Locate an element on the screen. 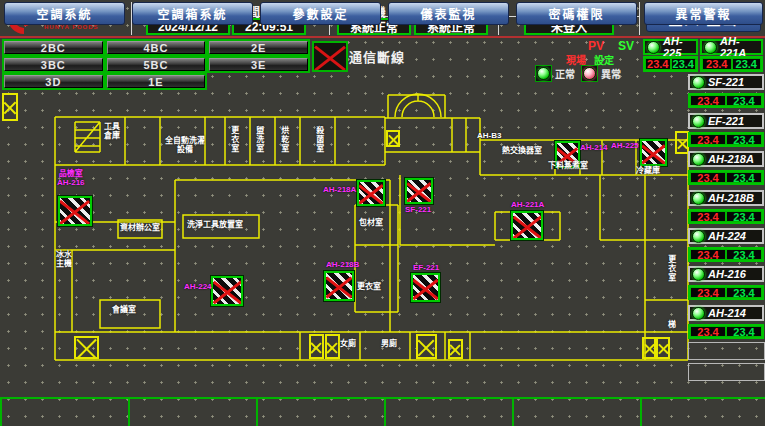 The image size is (765, 426). unit-block: AH-214 23.4 23.4 is located at coordinates (726, 323).